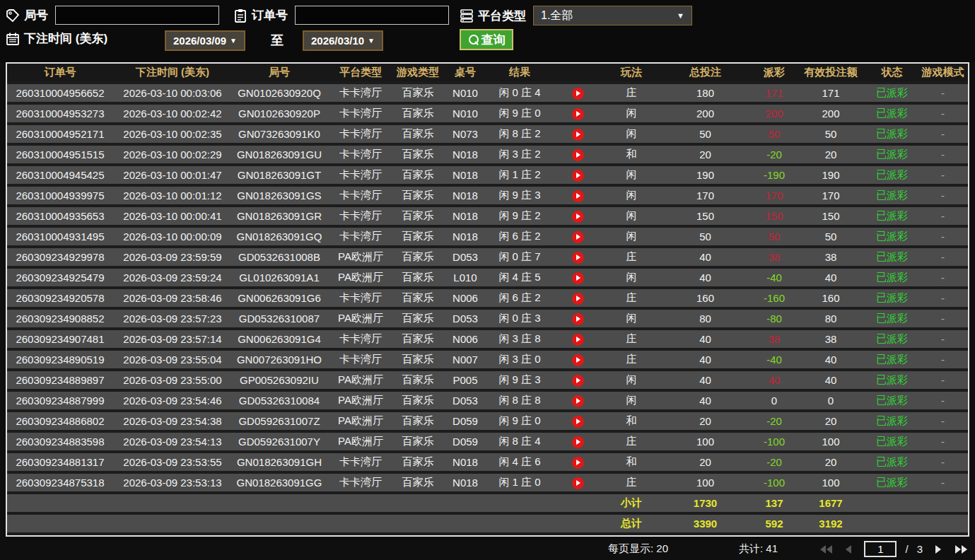  What do you see at coordinates (173, 216) in the screenshot?
I see `bet-time-cell: 2026-03-10 00:00:41` at bounding box center [173, 216].